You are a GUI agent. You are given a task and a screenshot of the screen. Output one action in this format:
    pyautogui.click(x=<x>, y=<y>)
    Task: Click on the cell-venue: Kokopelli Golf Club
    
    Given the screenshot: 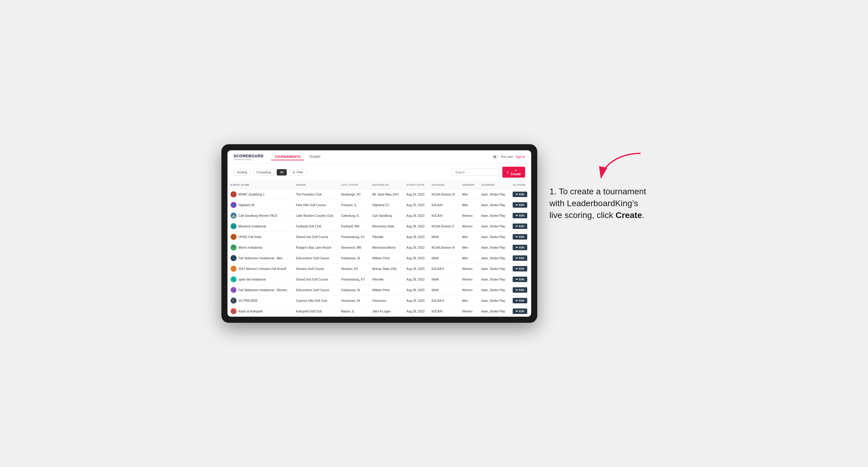 What is the action you would take?
    pyautogui.click(x=316, y=311)
    